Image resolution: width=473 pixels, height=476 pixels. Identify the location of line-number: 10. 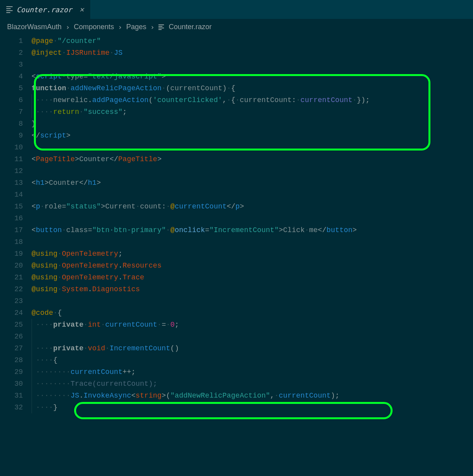
(19, 147).